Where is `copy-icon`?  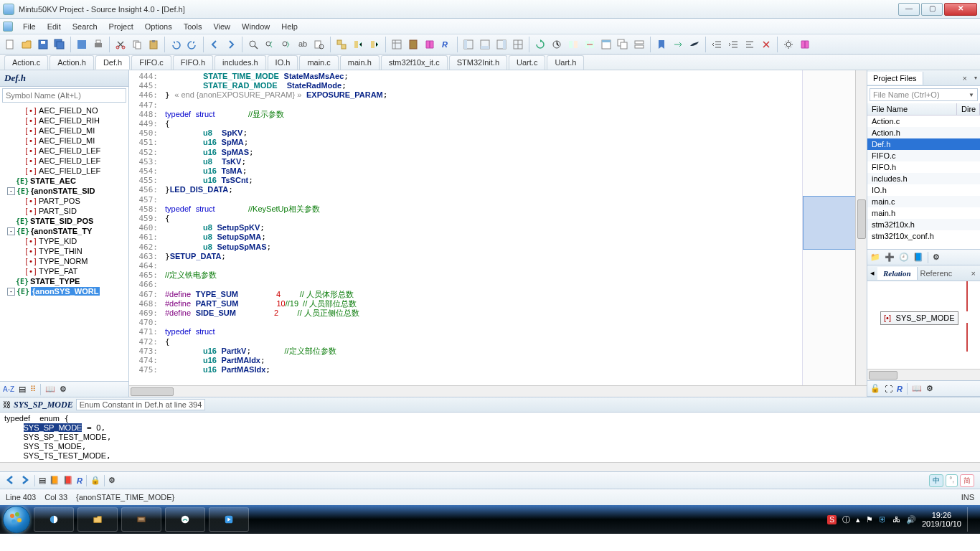 copy-icon is located at coordinates (137, 44).